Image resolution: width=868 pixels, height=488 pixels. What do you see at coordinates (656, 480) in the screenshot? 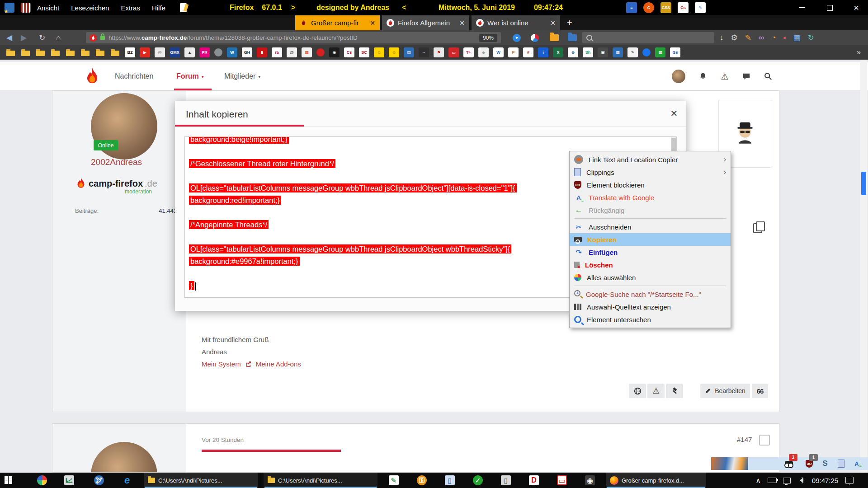
I see `taskbar-firefox-window: Großer camp-firefox.d...` at bounding box center [656, 480].